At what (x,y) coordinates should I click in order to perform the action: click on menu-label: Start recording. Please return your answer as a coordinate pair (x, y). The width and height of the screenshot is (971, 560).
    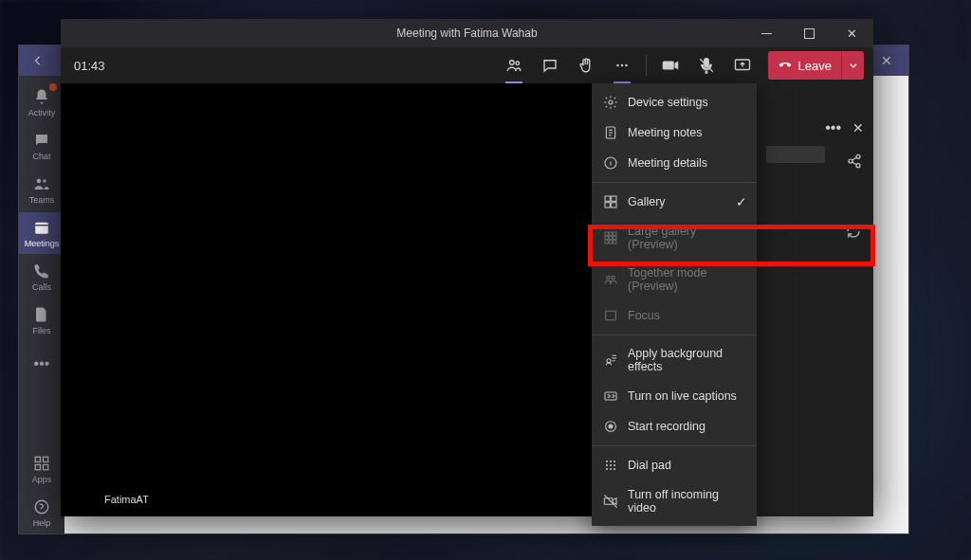
    Looking at the image, I should click on (667, 426).